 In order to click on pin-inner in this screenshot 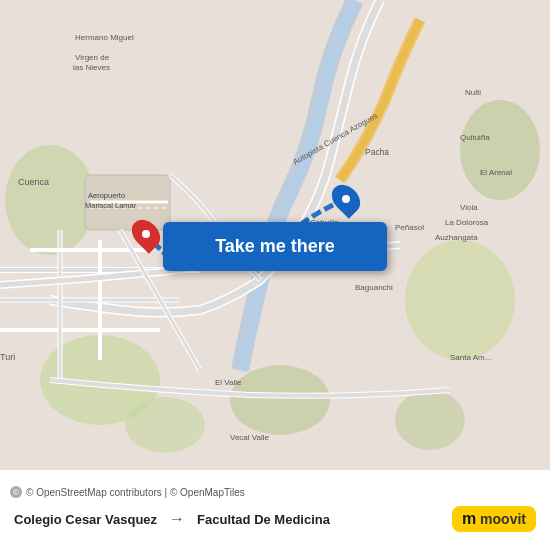, I will do `click(146, 234)`.